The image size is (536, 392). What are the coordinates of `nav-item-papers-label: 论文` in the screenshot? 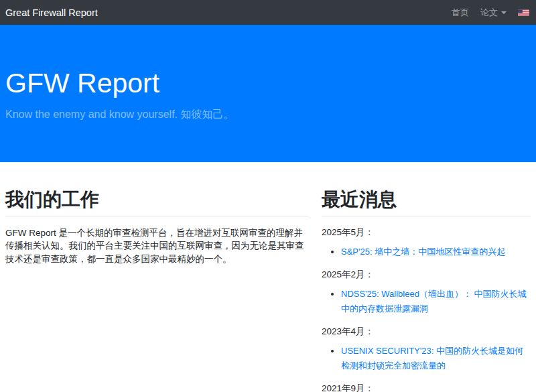 It's located at (489, 13).